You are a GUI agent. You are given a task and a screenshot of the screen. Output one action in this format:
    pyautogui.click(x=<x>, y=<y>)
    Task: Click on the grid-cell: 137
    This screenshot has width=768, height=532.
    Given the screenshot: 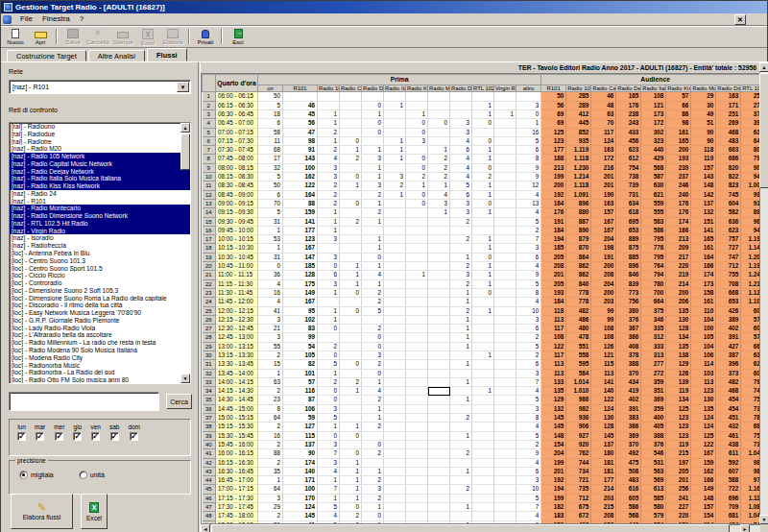 What is the action you would take?
    pyautogui.click(x=300, y=444)
    